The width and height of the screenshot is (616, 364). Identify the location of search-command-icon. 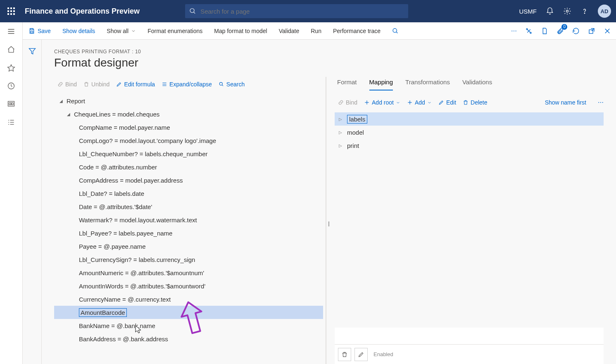
(395, 31).